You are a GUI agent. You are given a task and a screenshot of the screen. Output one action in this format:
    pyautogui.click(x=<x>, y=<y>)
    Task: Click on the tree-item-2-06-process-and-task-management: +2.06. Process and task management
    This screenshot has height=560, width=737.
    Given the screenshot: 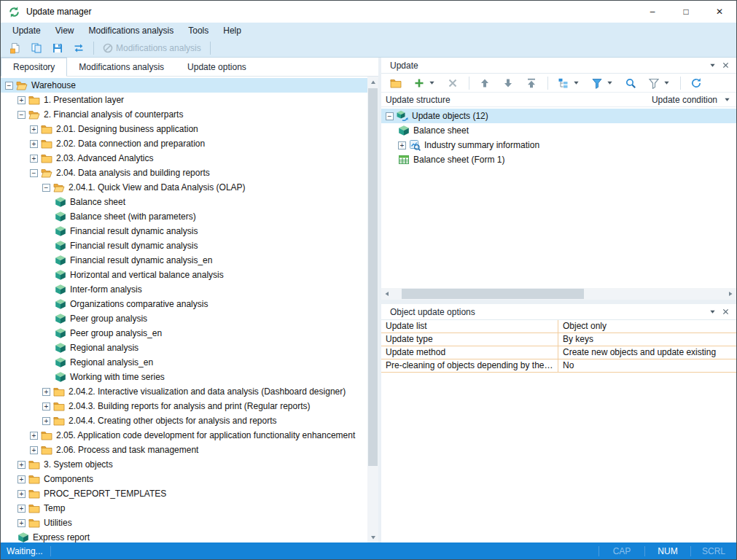 What is the action you would take?
    pyautogui.click(x=184, y=450)
    